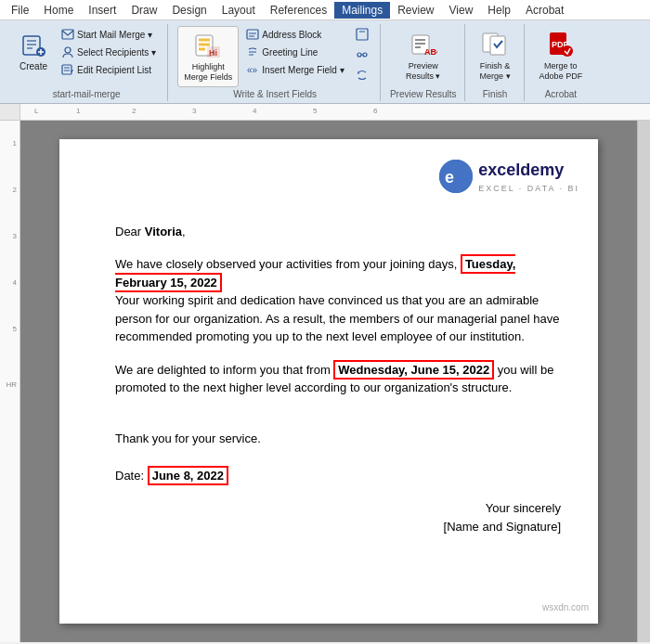 The width and height of the screenshot is (650, 644). Describe the element at coordinates (362, 34) in the screenshot. I see `rules-button` at that location.